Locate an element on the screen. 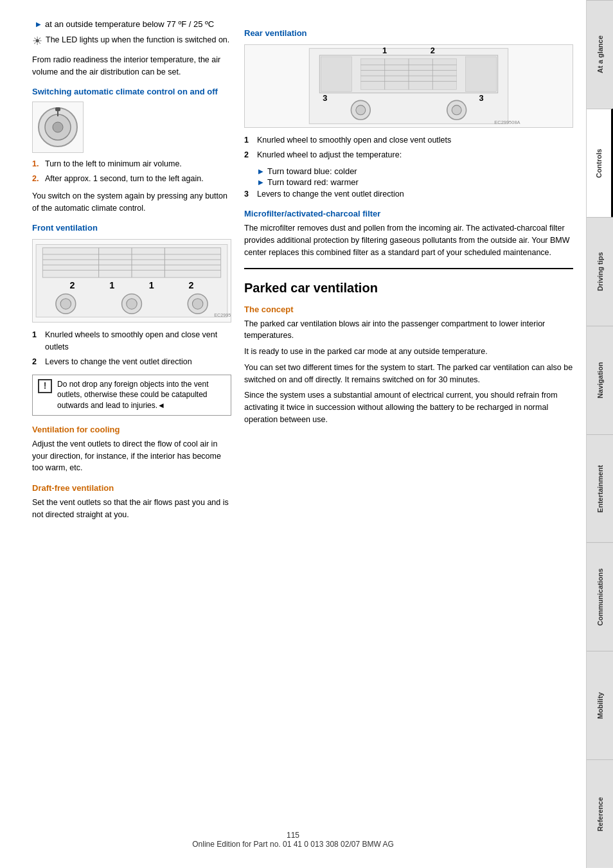 The height and width of the screenshot is (868, 613). sidebar-tab-at-a-glance: At a glance is located at coordinates (600, 54).